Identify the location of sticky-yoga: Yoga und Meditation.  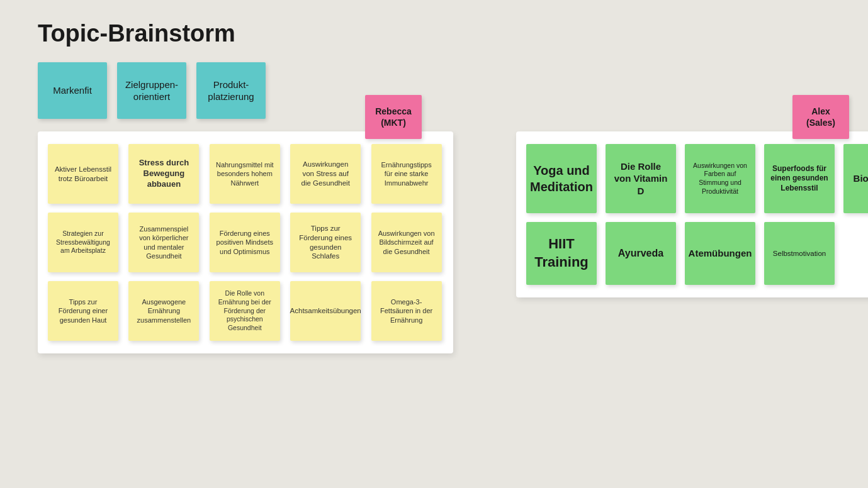
(561, 179).